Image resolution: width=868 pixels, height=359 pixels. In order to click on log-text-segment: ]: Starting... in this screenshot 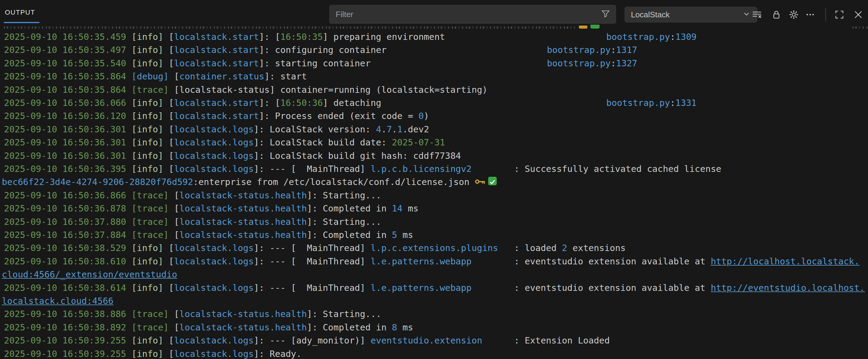, I will do `click(344, 222)`.